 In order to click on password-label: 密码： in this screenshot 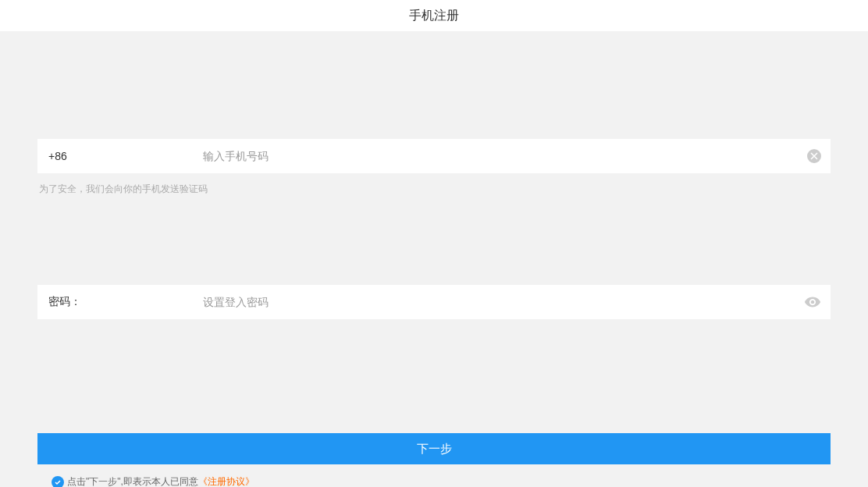, I will do `click(125, 302)`.